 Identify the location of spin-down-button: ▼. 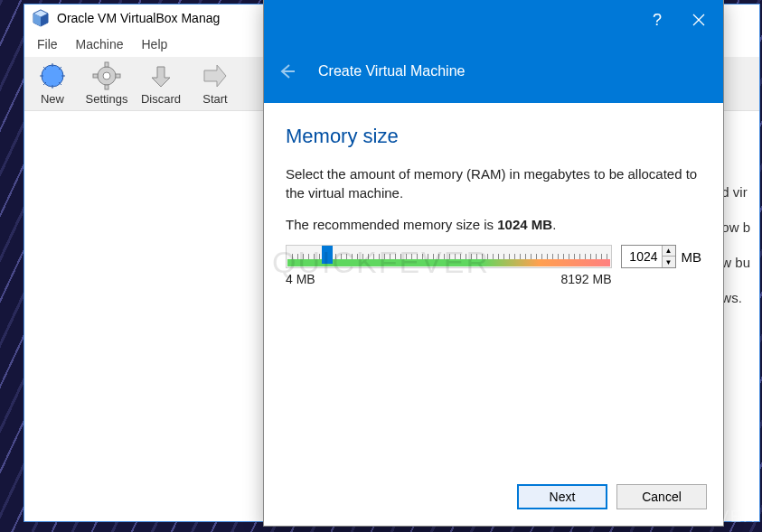
(669, 262).